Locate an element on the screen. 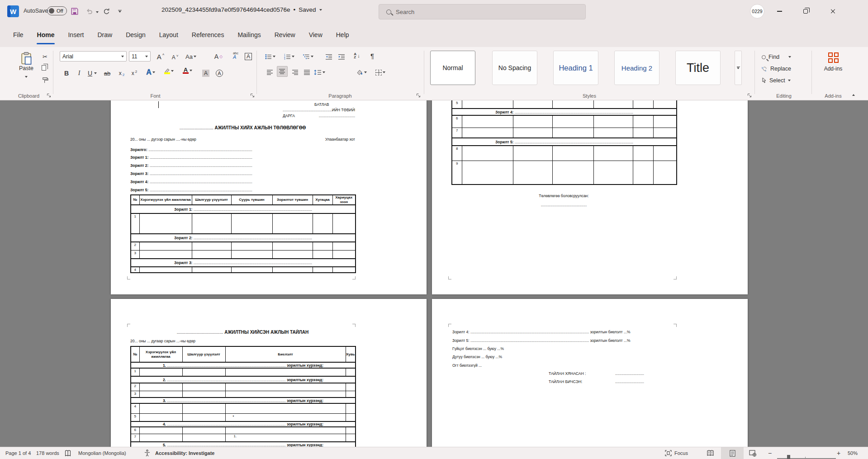  close-button is located at coordinates (833, 11).